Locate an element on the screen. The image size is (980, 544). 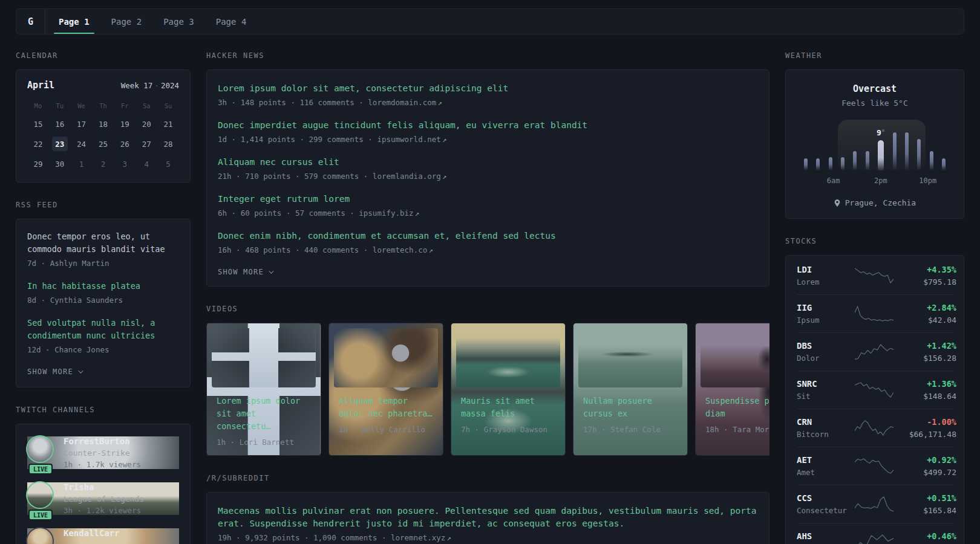
stock-values: +0.46% is located at coordinates (925, 538).